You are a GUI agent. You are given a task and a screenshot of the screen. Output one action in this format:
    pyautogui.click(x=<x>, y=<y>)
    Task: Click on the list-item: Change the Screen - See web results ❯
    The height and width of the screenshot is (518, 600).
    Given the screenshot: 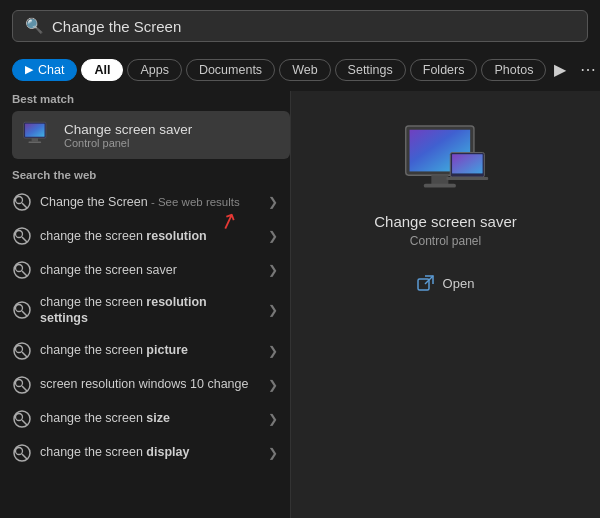 What is the action you would take?
    pyautogui.click(x=151, y=202)
    